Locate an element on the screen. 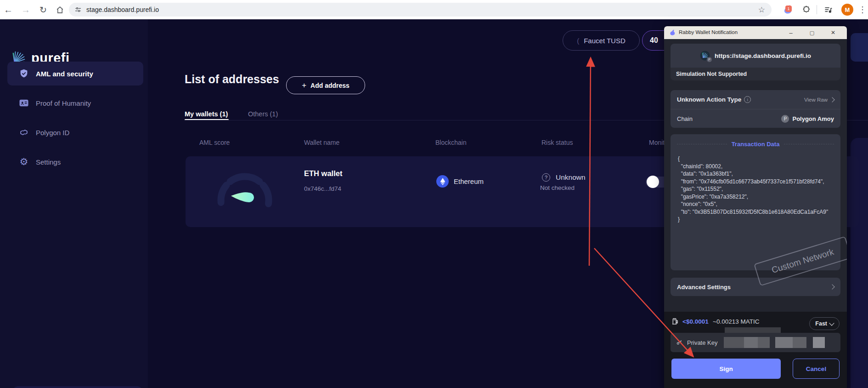 This screenshot has height=388, width=868. monitoring-toggle-knob is located at coordinates (653, 182).